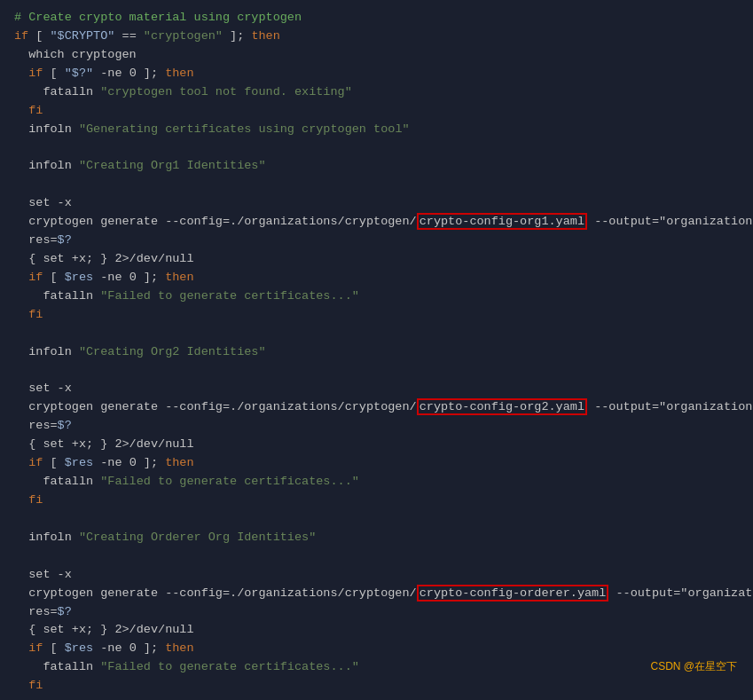 This screenshot has height=700, width=753. What do you see at coordinates (376, 463) in the screenshot?
I see `line-25: if [ $res -ne 0 ]; then` at bounding box center [376, 463].